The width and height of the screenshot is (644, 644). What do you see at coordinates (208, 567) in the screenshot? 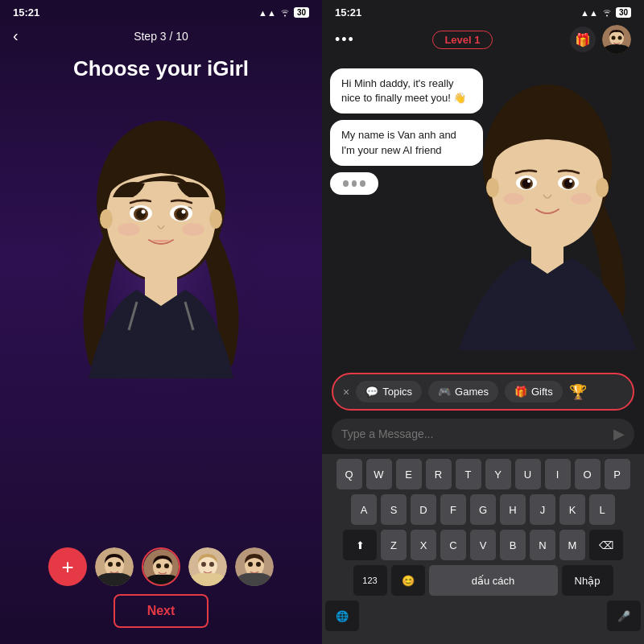
I see `avatar-thumb-3-svg` at bounding box center [208, 567].